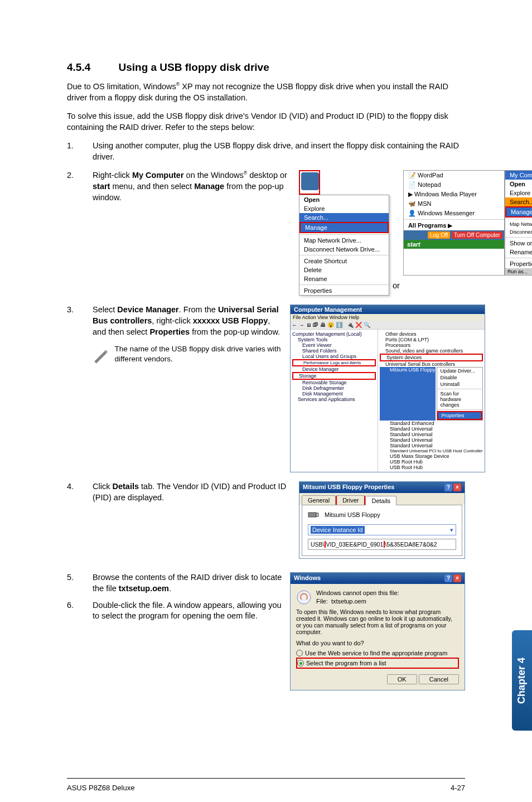 The width and height of the screenshot is (532, 802). What do you see at coordinates (382, 530) in the screenshot?
I see `device-instance-combo: Device Instance Id ▾` at bounding box center [382, 530].